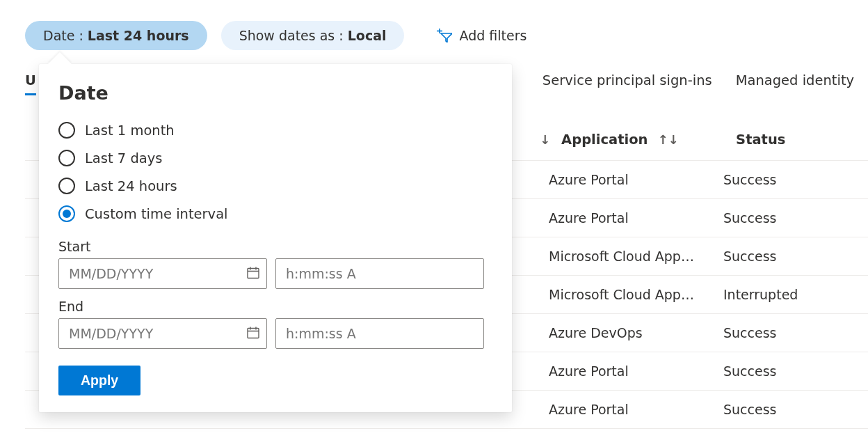  What do you see at coordinates (275, 214) in the screenshot?
I see `radio-custom-time-interval: Custom time interval` at bounding box center [275, 214].